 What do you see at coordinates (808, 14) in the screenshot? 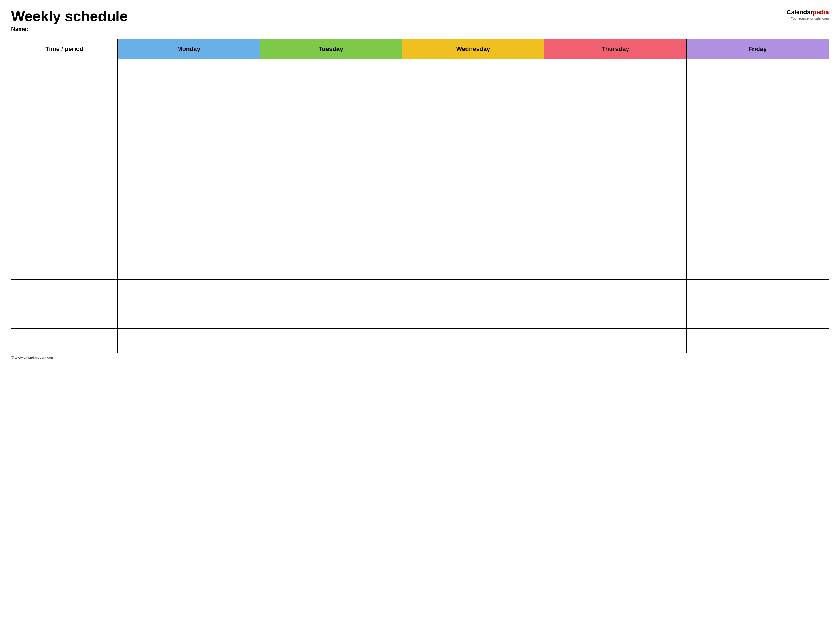
I see `logo-area: Calendarpedia Your source for calendars` at bounding box center [808, 14].